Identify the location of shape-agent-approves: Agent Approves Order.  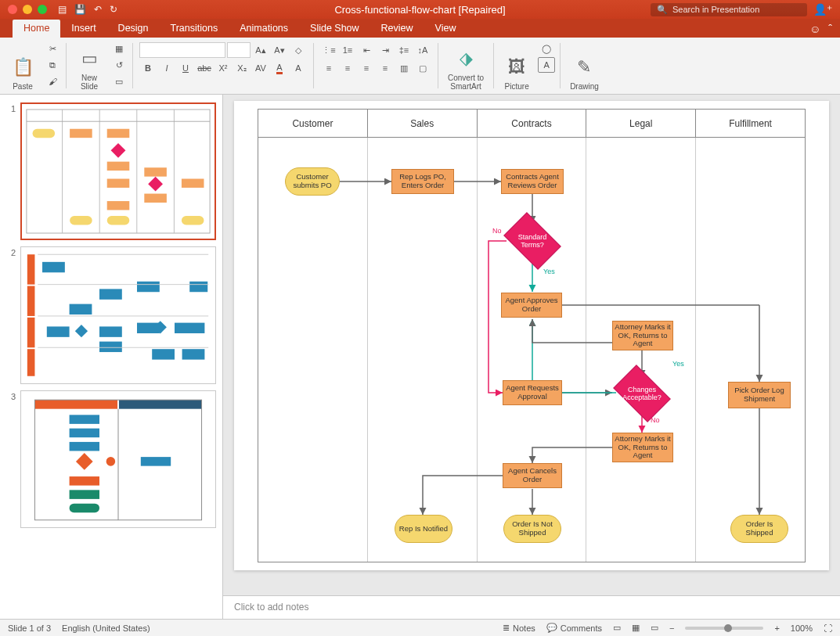
(532, 305).